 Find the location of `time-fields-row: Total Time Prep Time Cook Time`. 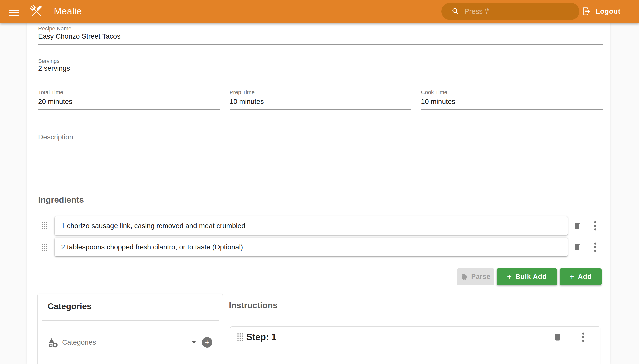

time-fields-row: Total Time Prep Time Cook Time is located at coordinates (320, 98).